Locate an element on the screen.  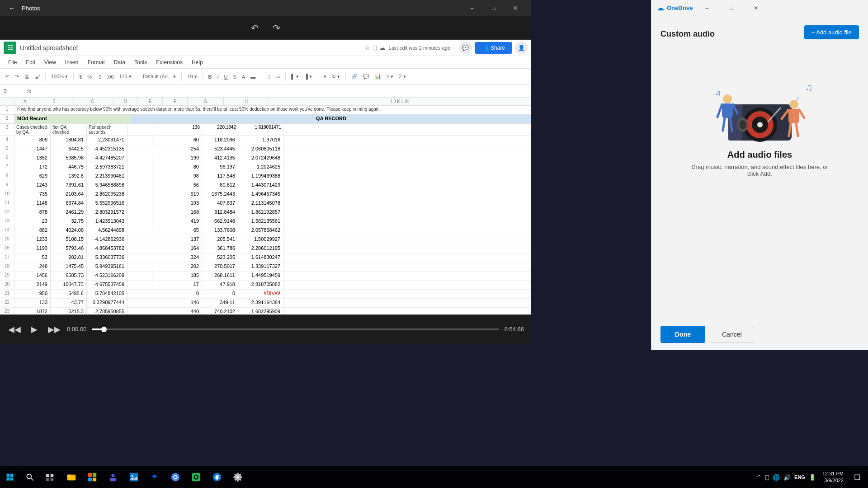
cell-g-14: 270.5017 is located at coordinates (220, 267).